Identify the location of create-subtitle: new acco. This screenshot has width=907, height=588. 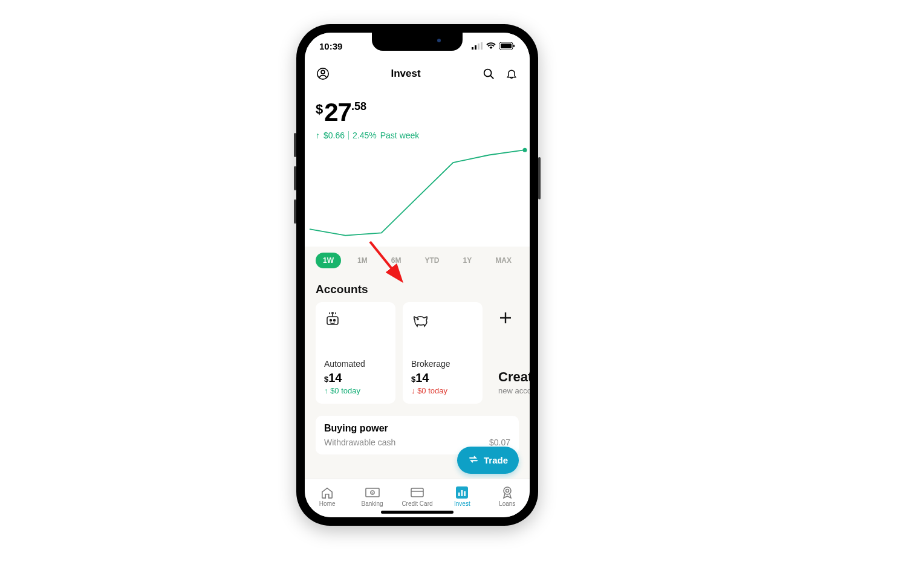
(514, 390).